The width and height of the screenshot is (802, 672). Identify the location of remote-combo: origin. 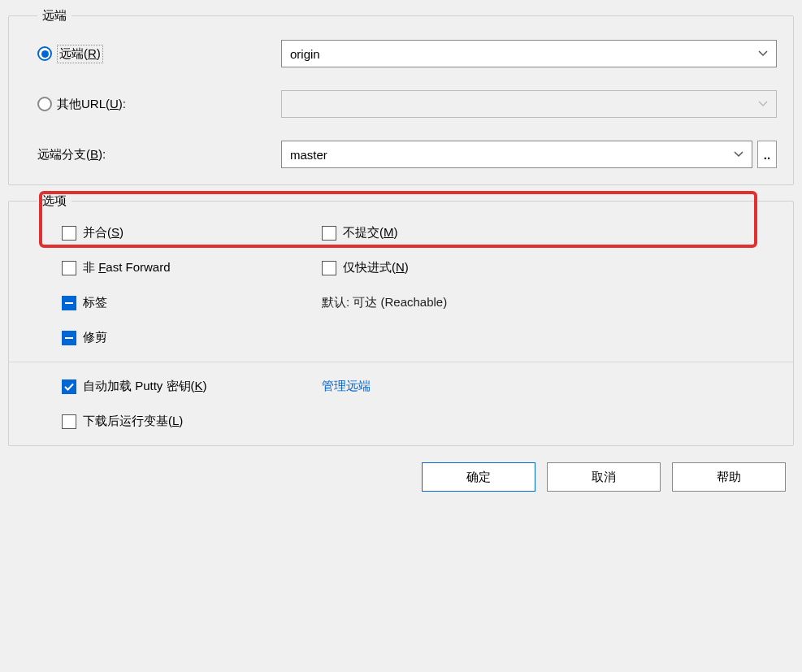
(529, 54).